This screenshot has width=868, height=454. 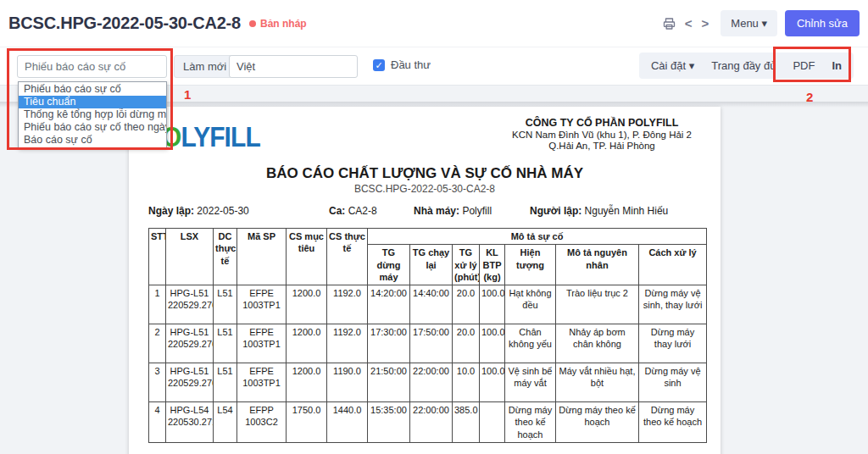 What do you see at coordinates (437, 211) in the screenshot?
I see `meta-factory-label: Nhà máy:` at bounding box center [437, 211].